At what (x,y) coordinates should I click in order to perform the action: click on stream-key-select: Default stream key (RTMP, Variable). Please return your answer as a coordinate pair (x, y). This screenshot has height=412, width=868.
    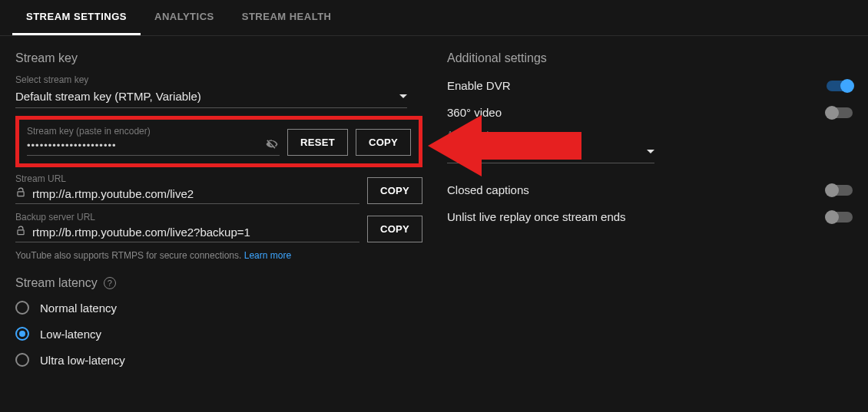
    Looking at the image, I should click on (211, 97).